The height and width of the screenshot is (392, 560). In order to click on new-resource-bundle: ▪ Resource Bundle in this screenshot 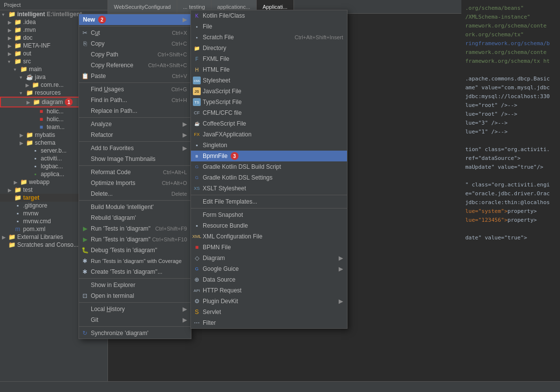, I will do `click(269, 226)`.